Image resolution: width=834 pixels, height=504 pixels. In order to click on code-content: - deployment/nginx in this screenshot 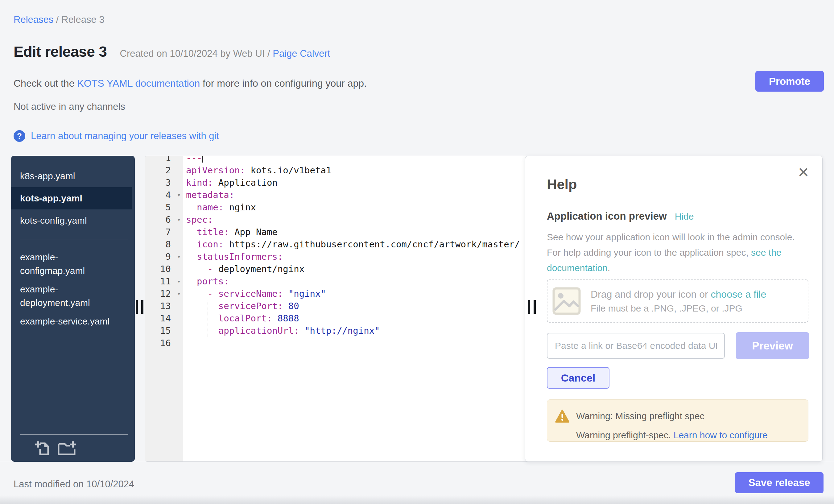, I will do `click(244, 269)`.